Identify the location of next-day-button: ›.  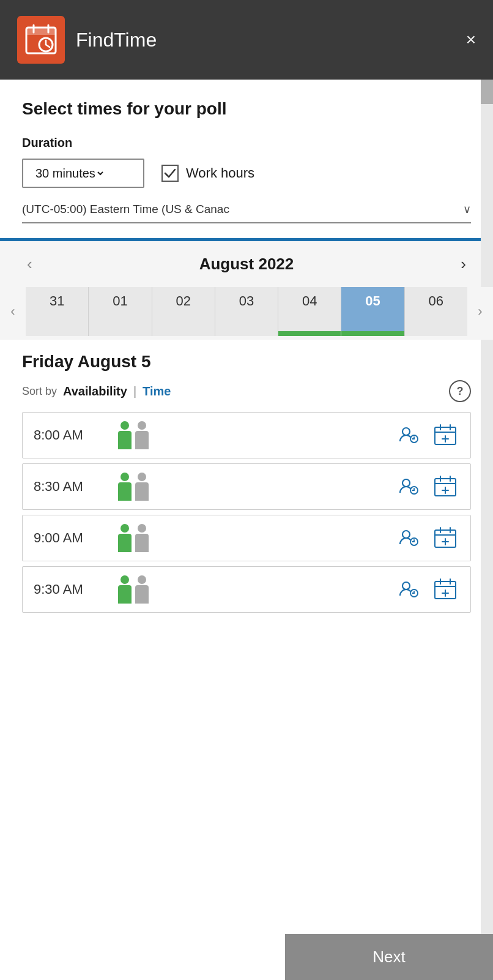
(480, 312).